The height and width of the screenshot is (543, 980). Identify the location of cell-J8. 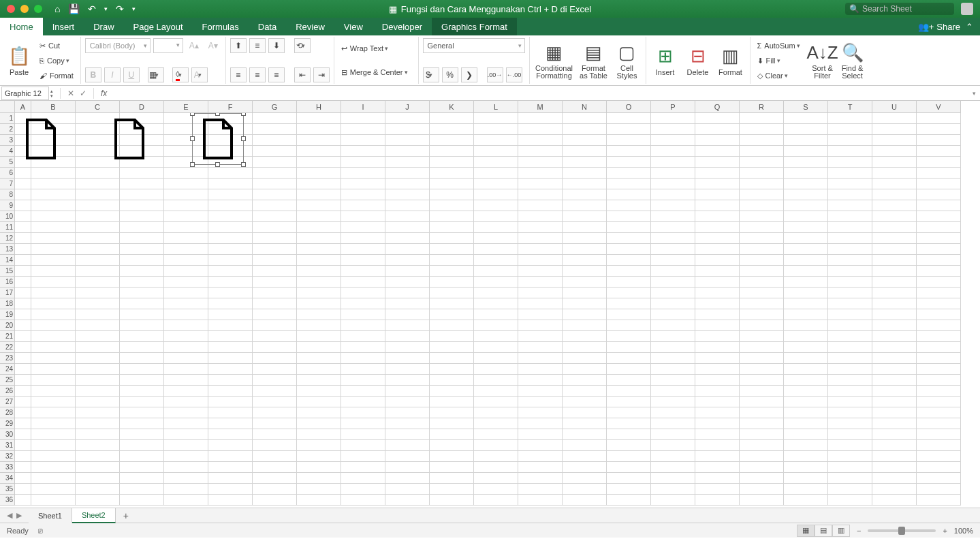
(407, 195).